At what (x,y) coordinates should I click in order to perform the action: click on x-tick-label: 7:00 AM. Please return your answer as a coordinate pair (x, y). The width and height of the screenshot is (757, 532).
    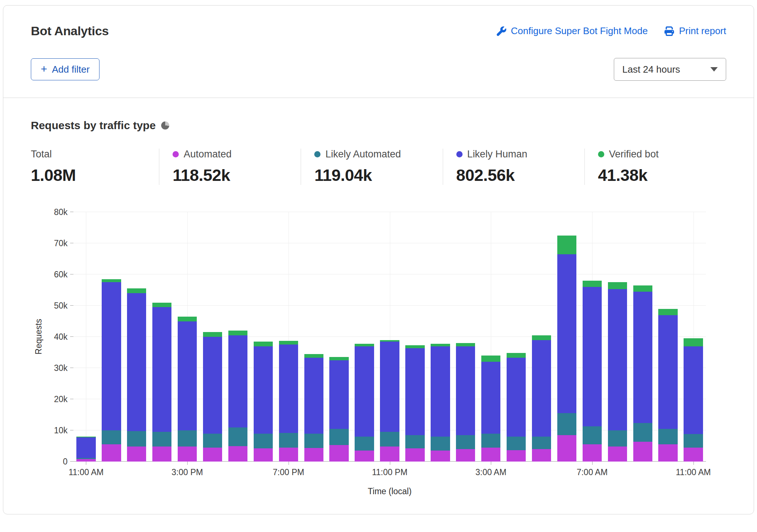
    Looking at the image, I should click on (592, 473).